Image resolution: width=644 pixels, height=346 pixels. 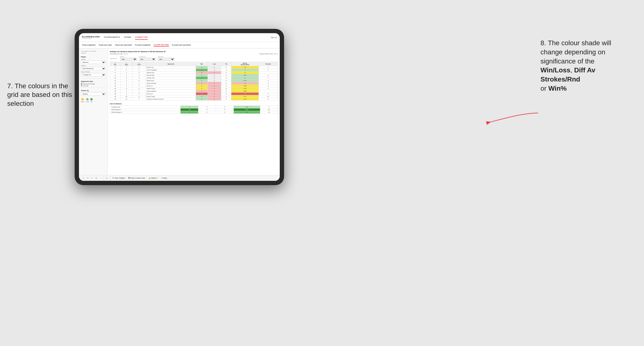 What do you see at coordinates (194, 91) in the screenshot?
I see `table-row: 16 1 1 Jessica Mason 1 2 0 -0.94` at bounding box center [194, 91].